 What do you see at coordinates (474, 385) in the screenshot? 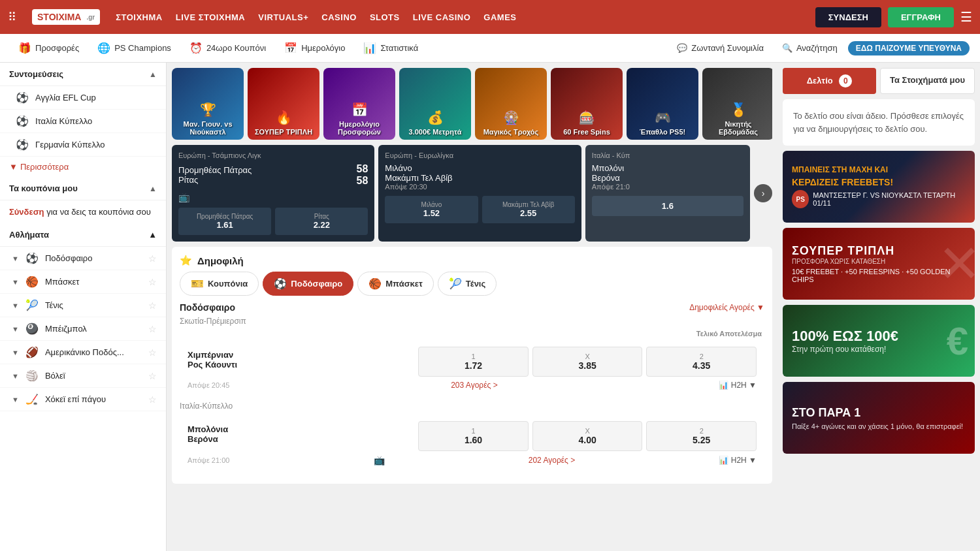
I see `markets-count-0: 203 Αγορές >` at bounding box center [474, 385].